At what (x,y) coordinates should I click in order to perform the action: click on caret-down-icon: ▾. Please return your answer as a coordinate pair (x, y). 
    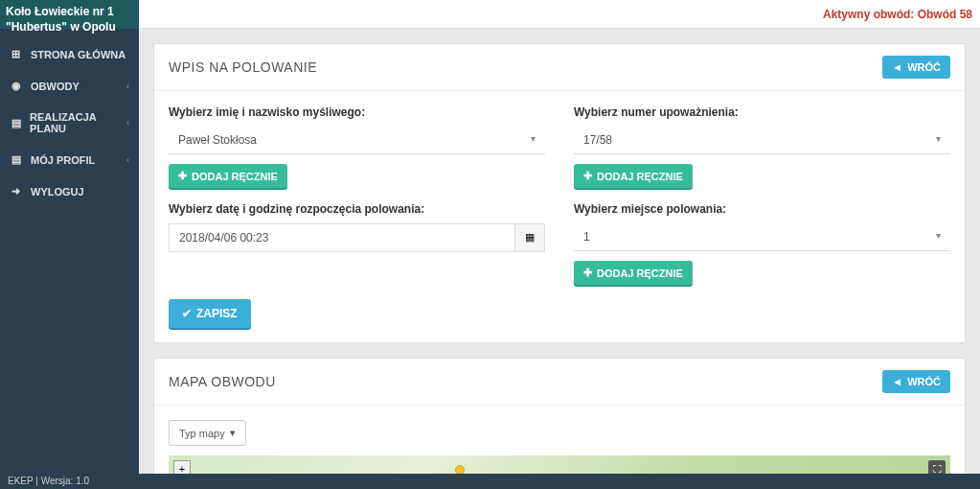
    Looking at the image, I should click on (233, 433).